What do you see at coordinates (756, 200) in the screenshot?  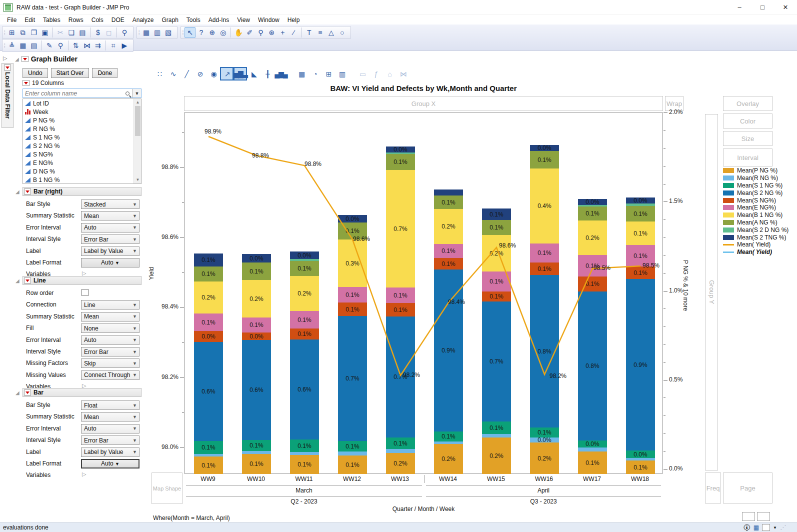 I see `legend-entry: Mean(S NG%)` at bounding box center [756, 200].